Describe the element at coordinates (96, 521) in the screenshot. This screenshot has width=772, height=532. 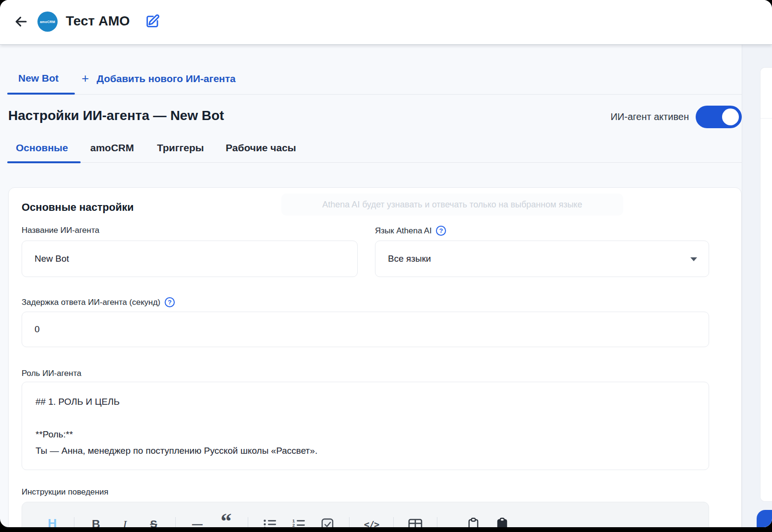
I see `bold-button: B` at that location.